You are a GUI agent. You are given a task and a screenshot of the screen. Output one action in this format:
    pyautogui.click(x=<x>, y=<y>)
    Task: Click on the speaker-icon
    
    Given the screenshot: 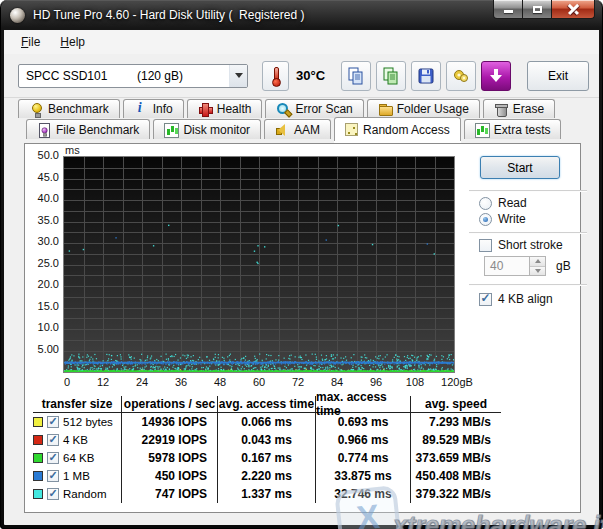 What is the action you would take?
    pyautogui.click(x=282, y=130)
    